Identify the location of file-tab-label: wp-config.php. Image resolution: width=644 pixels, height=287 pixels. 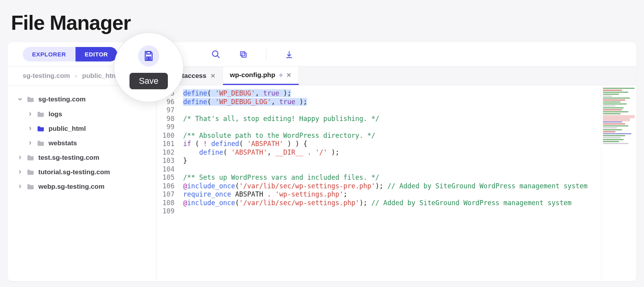
(253, 75).